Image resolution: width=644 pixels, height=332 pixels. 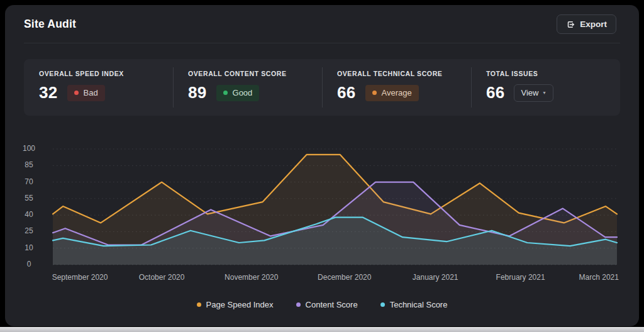 I want to click on view-button-label: View, so click(x=530, y=93).